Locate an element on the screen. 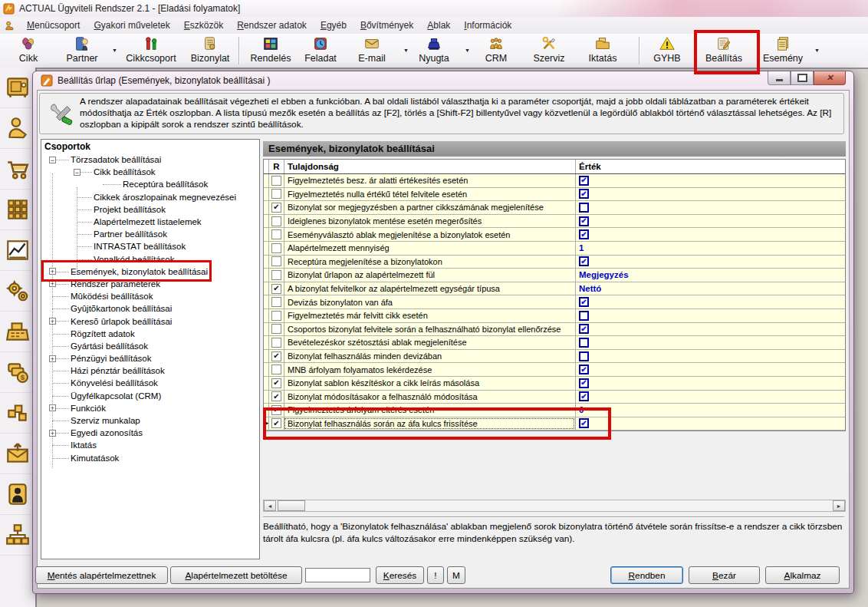 The width and height of the screenshot is (868, 607). scroll-left-arrow-icon: ◄ is located at coordinates (270, 506).